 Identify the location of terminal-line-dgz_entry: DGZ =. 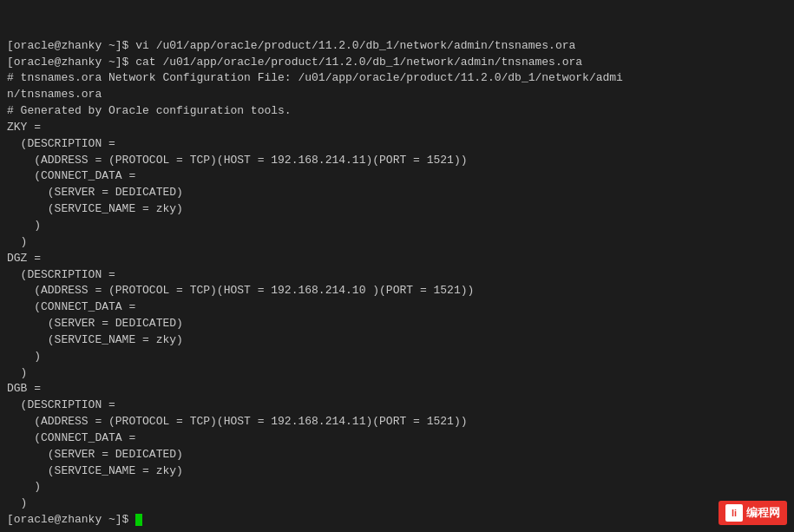
(397, 259).